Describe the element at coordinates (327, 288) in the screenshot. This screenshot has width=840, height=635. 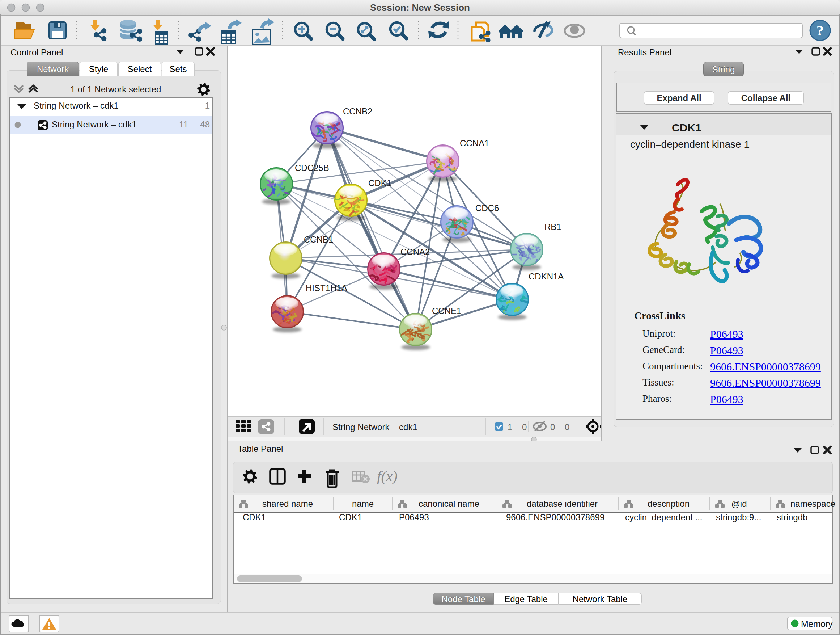
I see `svg-text: HIST1H1A` at that location.